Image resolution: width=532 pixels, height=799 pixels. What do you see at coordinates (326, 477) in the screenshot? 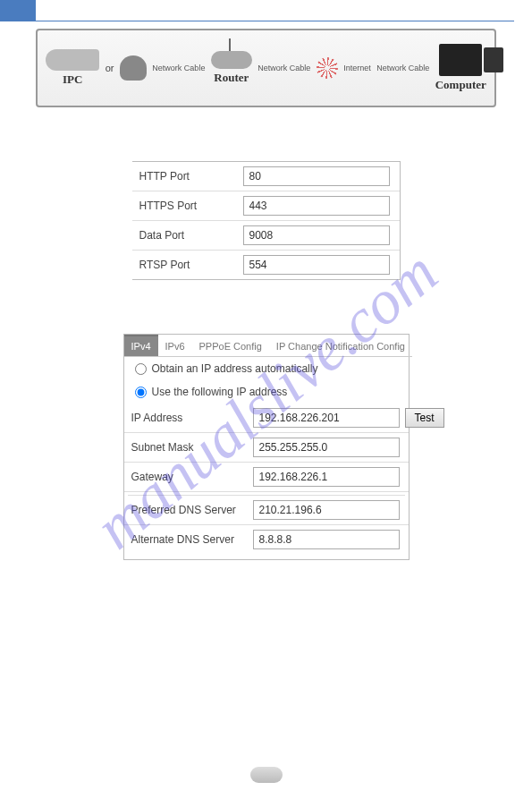
I see `gateway-input` at bounding box center [326, 477].